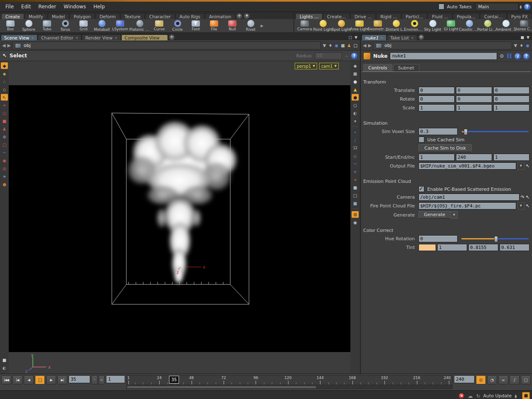 The image size is (532, 399). Describe the element at coordinates (427, 248) in the screenshot. I see `tint-color-swatch` at that location.